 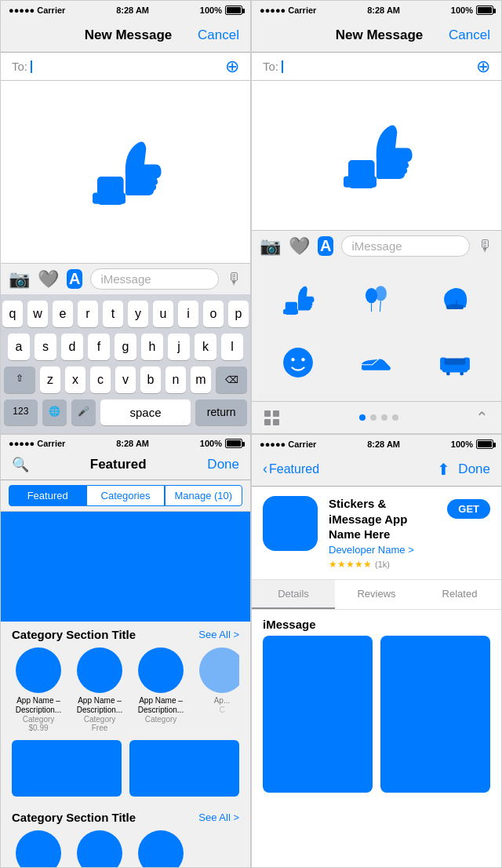 What do you see at coordinates (75, 279) in the screenshot?
I see `appstore-icon-1: A` at bounding box center [75, 279].